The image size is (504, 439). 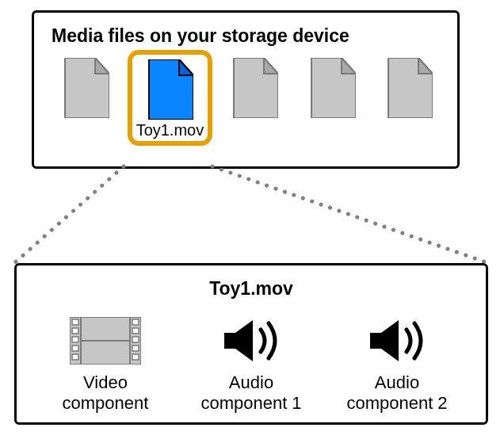 What do you see at coordinates (396, 393) in the screenshot?
I see `component-label: Audio component 2` at bounding box center [396, 393].